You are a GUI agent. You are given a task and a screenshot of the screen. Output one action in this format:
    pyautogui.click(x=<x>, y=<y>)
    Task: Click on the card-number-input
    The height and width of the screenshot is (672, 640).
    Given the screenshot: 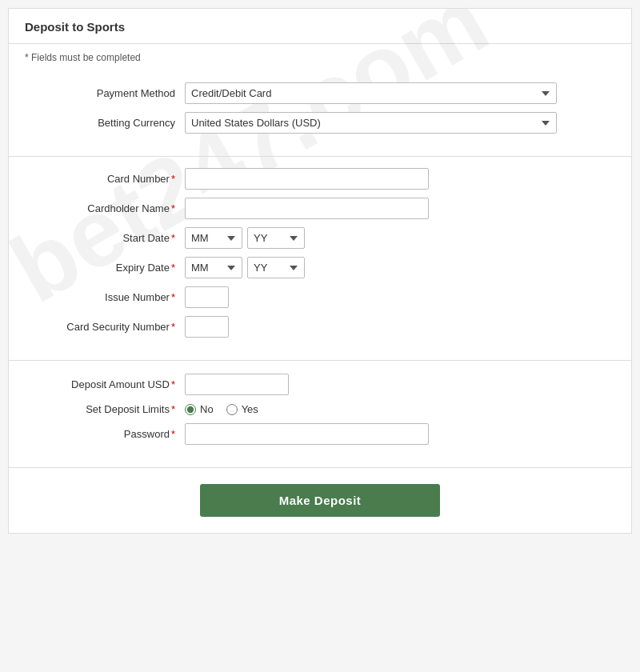 What is the action you would take?
    pyautogui.click(x=307, y=179)
    